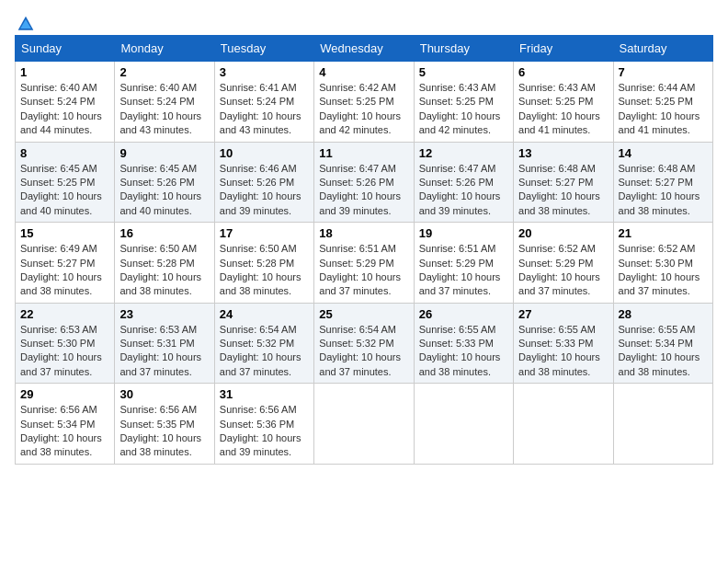 This screenshot has width=728, height=563. What do you see at coordinates (26, 24) in the screenshot?
I see `logo-icon` at bounding box center [26, 24].